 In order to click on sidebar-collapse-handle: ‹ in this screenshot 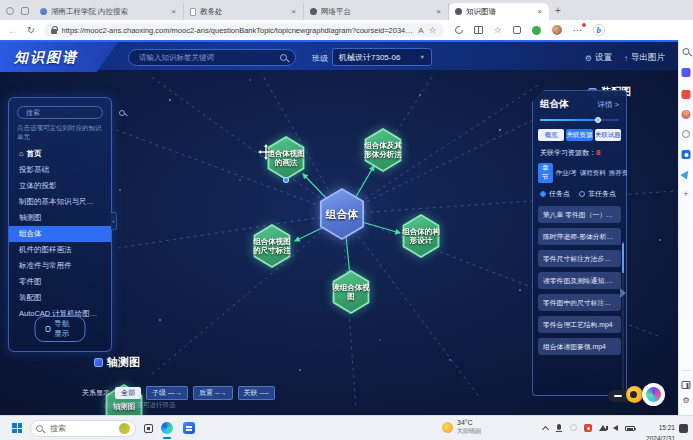, I will do `click(114, 221)`.